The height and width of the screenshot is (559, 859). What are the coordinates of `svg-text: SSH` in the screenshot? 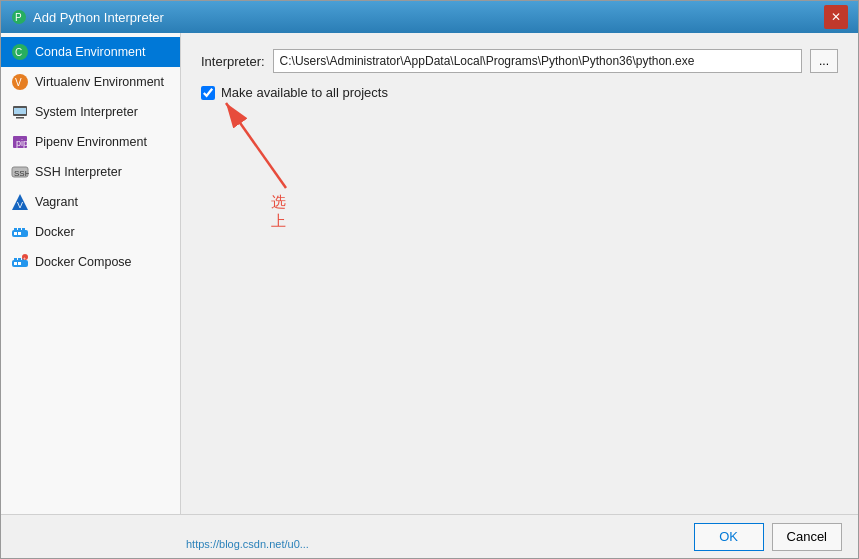 It's located at (22, 174).